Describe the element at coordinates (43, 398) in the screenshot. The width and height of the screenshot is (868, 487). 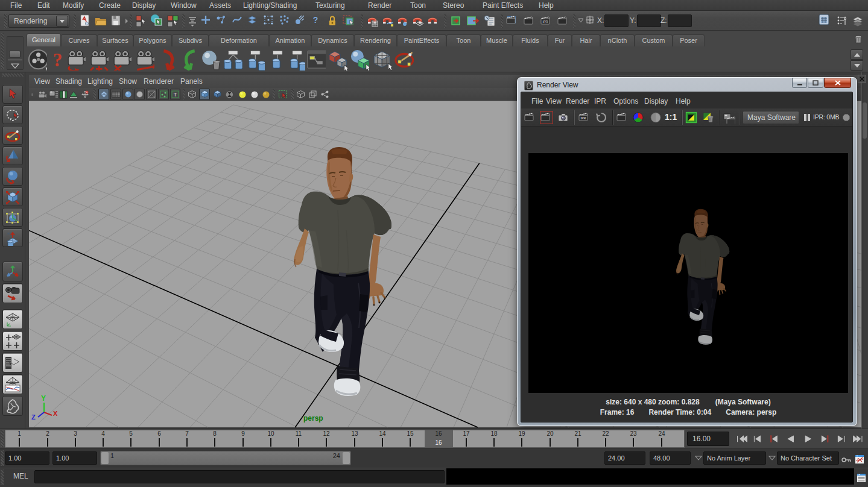
I see `svg-text: Y` at that location.